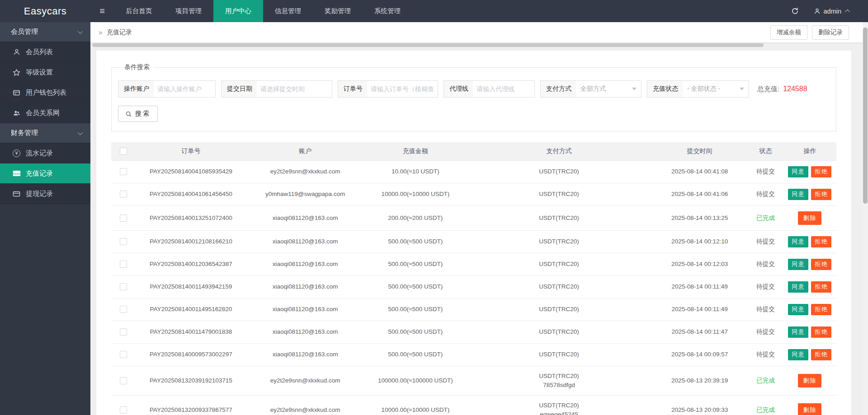  Describe the element at coordinates (865, 116) in the screenshot. I see `vertical-scrollbar-thumb` at that location.